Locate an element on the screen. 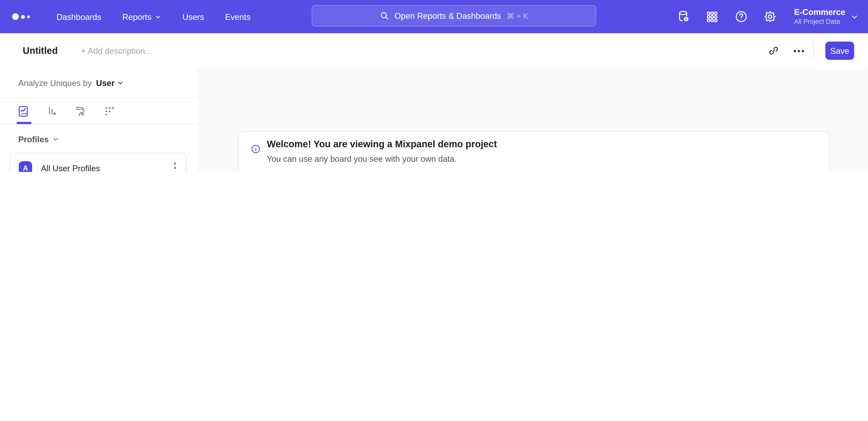  project-selector: E-Commerce All Project Data is located at coordinates (826, 17).